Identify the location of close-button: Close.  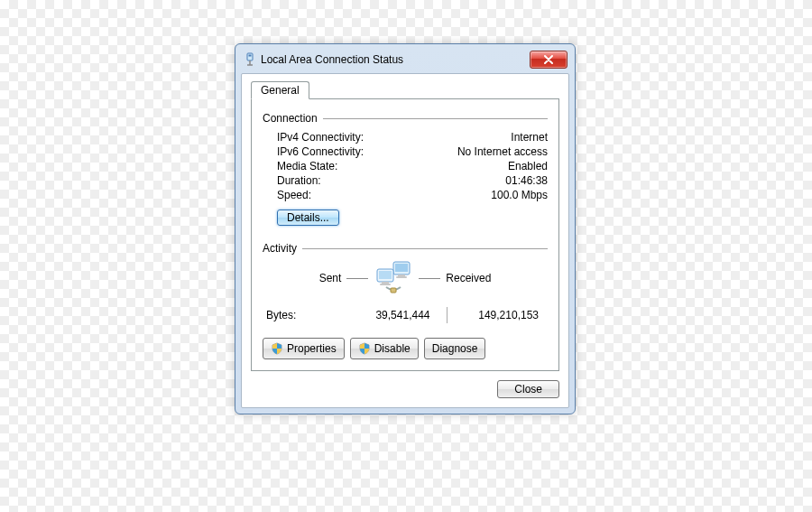
(529, 389).